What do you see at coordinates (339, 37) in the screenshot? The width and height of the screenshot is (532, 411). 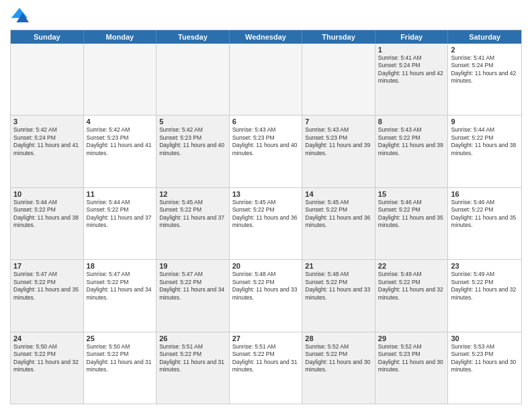 I see `weekday-header: Thursday` at bounding box center [339, 37].